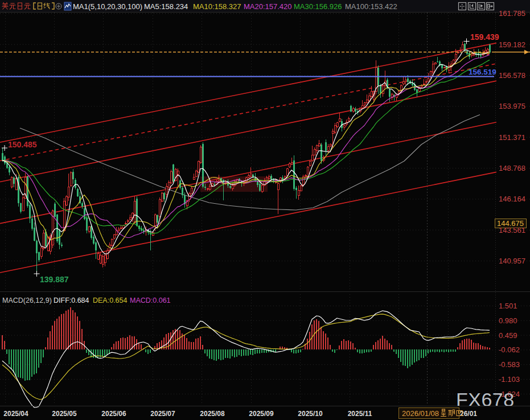  I want to click on svg-text: 156.519, so click(483, 72).